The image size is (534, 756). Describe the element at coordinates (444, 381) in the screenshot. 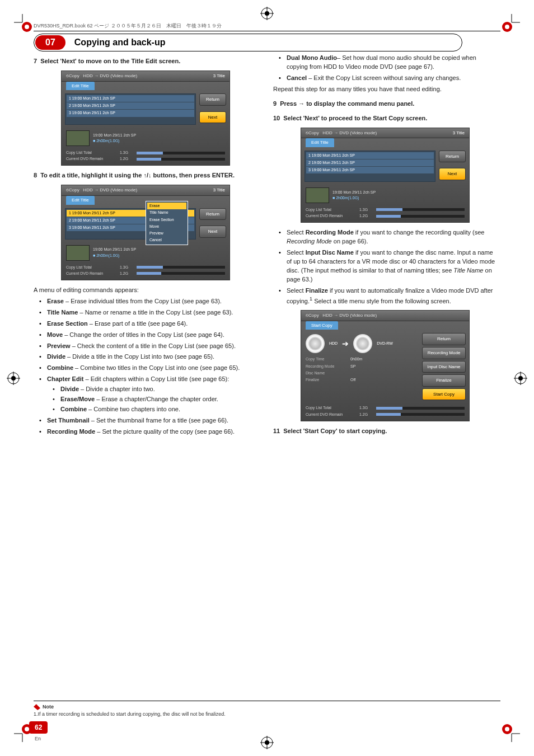

I see `side-finalize-button: Finalize` at that location.